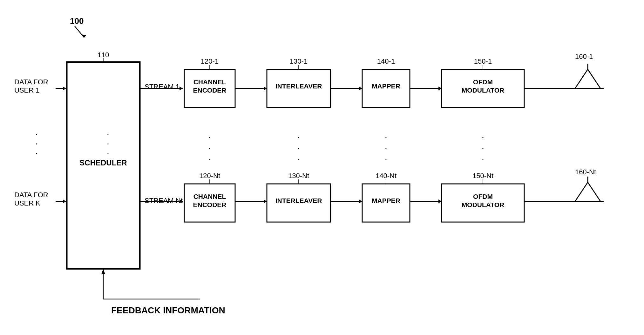  Describe the element at coordinates (210, 148) in the screenshot. I see `chain-dots2: ·` at that location.